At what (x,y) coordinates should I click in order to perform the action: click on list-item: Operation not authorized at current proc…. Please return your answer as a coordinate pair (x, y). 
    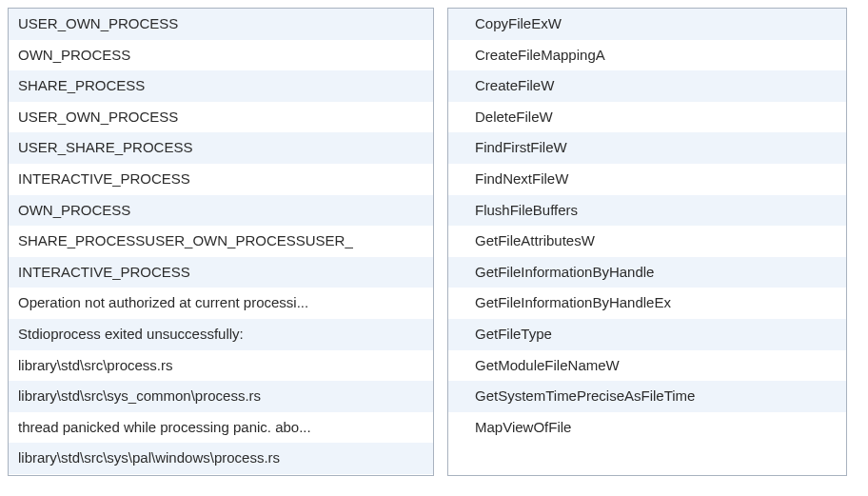
    Looking at the image, I should click on (221, 303).